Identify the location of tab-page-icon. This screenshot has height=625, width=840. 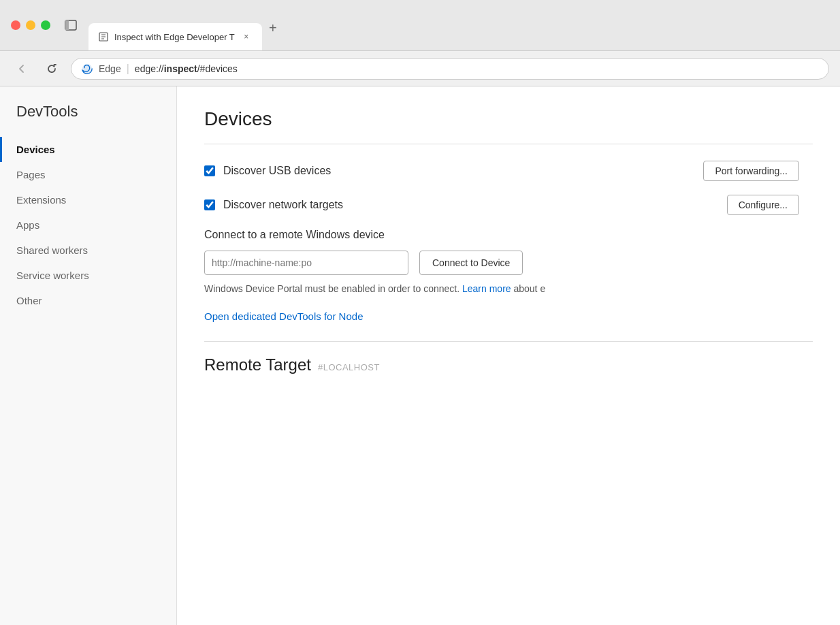
(103, 37).